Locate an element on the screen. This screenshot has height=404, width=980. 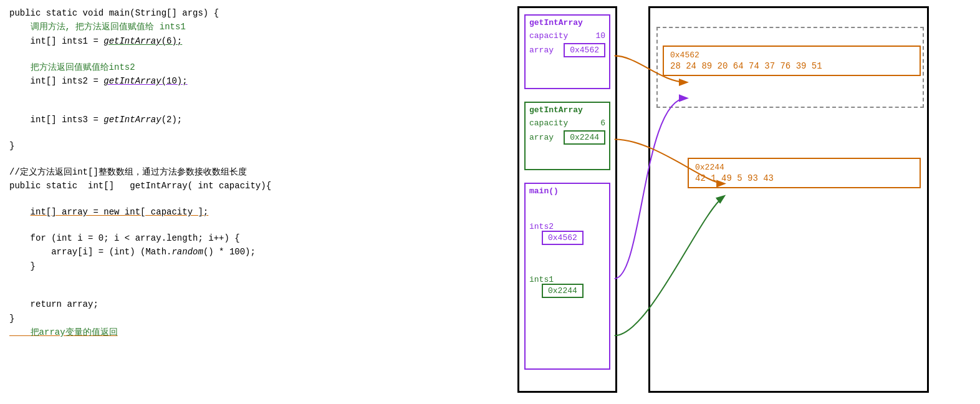
code-line-8: int[] array = new int[ capacity ]; is located at coordinates (209, 212).